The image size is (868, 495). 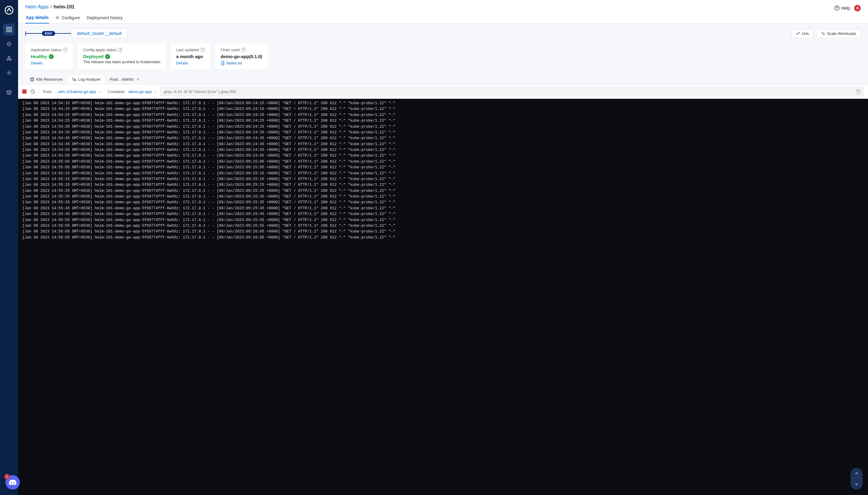 What do you see at coordinates (842, 8) in the screenshot?
I see `help-button: Help` at bounding box center [842, 8].